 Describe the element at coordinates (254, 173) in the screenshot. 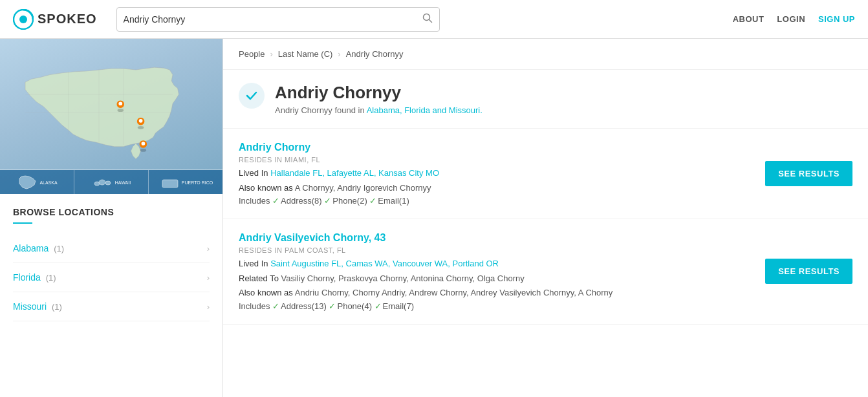

I see `lived-in-label-1: Lived In` at that location.